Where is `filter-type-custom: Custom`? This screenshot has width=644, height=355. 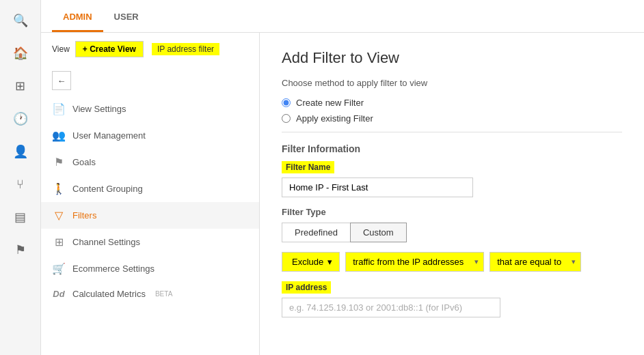
filter-type-custom: Custom is located at coordinates (379, 232).